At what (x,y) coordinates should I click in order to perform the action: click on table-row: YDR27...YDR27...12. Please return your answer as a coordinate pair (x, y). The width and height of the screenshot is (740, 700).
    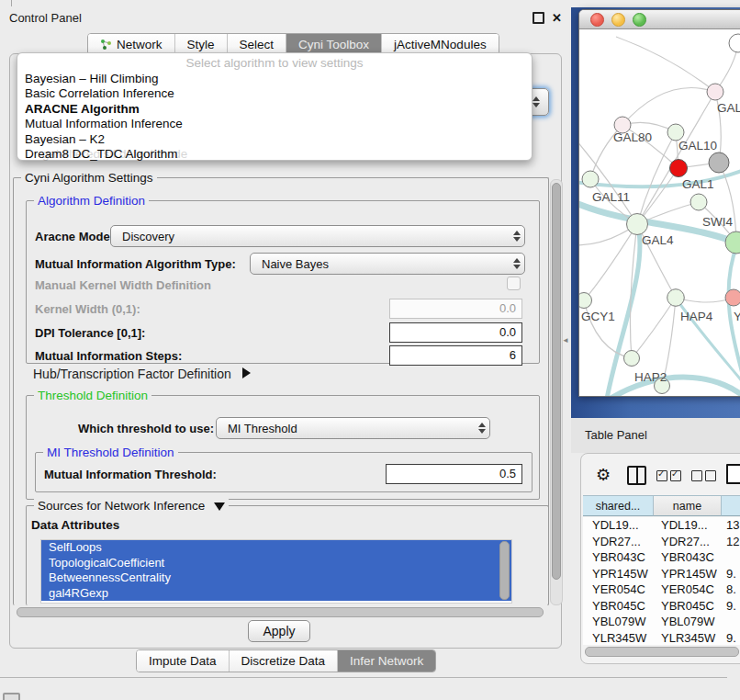
    Looking at the image, I should click on (661, 542).